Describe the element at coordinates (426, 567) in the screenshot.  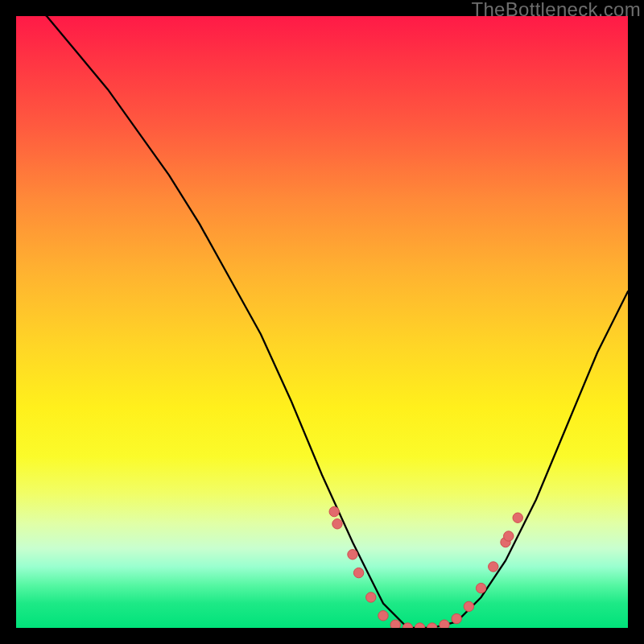
I see `marker-group` at that location.